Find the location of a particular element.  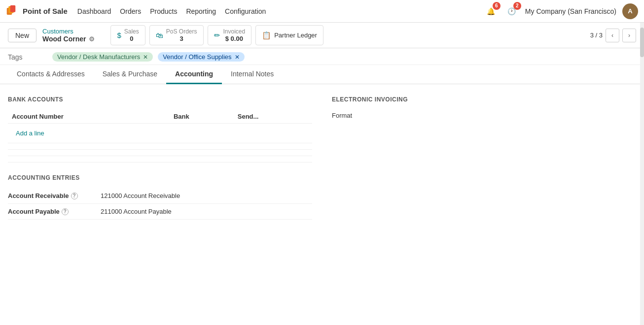

tag-vendor-office-close-icon: ✕ is located at coordinates (237, 57).